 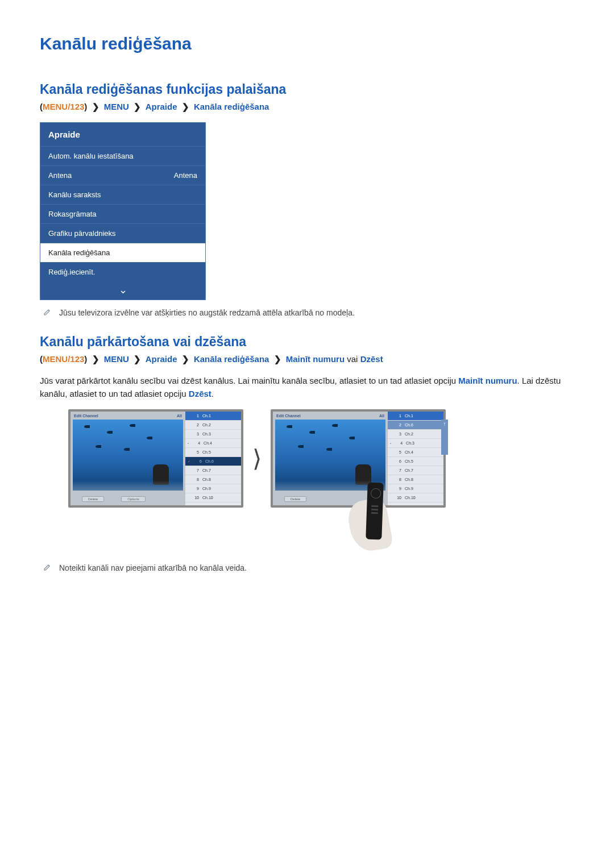 I want to click on crumb2-or: vai, so click(x=352, y=359).